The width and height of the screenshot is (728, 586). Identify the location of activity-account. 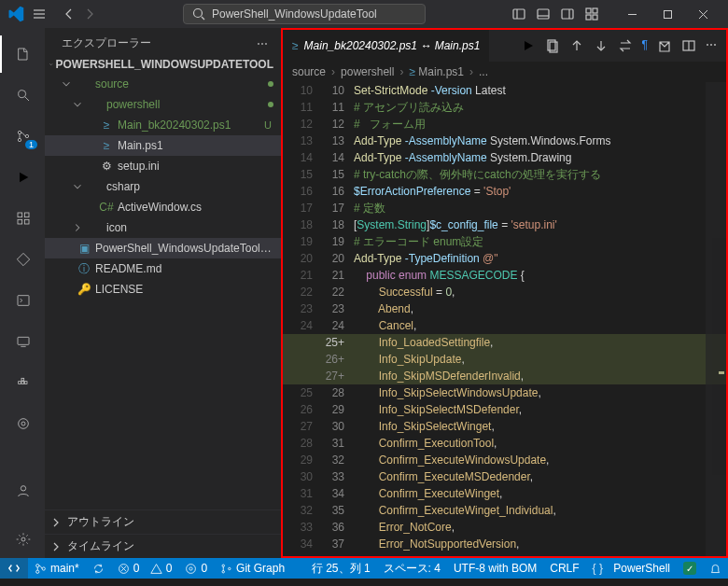
(22, 491).